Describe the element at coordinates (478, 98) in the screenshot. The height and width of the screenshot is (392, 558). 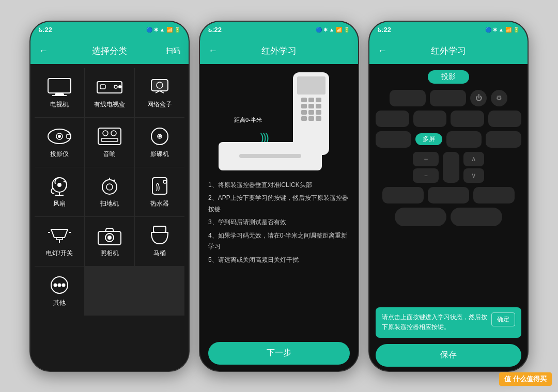
I see `rmt-btn-power: ⏻` at that location.